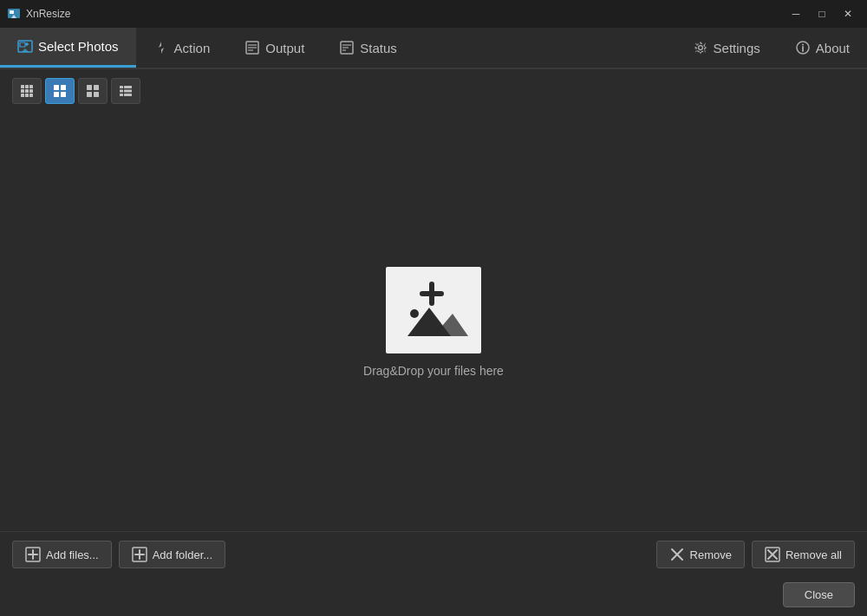 The image size is (867, 616). Describe the element at coordinates (803, 554) in the screenshot. I see `remove-all-button: Remove all` at that location.